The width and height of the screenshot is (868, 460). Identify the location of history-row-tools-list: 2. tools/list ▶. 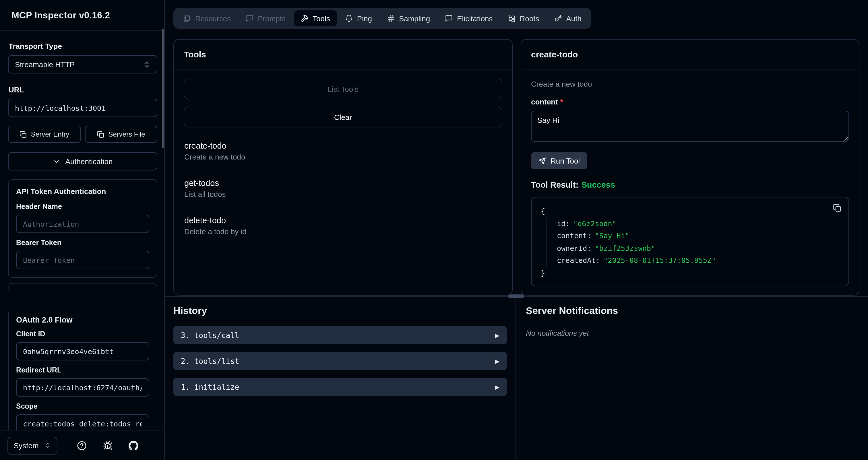
(340, 361).